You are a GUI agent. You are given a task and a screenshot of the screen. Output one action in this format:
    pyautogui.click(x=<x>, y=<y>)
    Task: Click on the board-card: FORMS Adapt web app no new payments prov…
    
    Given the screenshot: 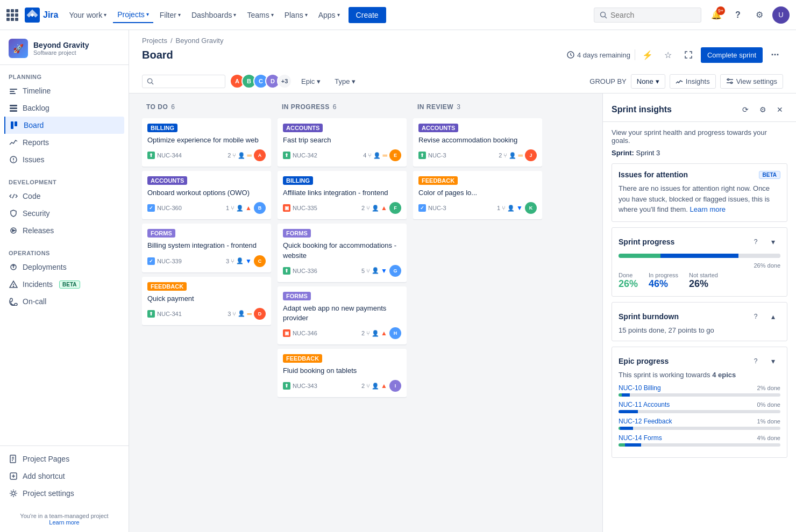 What is the action you would take?
    pyautogui.click(x=342, y=315)
    